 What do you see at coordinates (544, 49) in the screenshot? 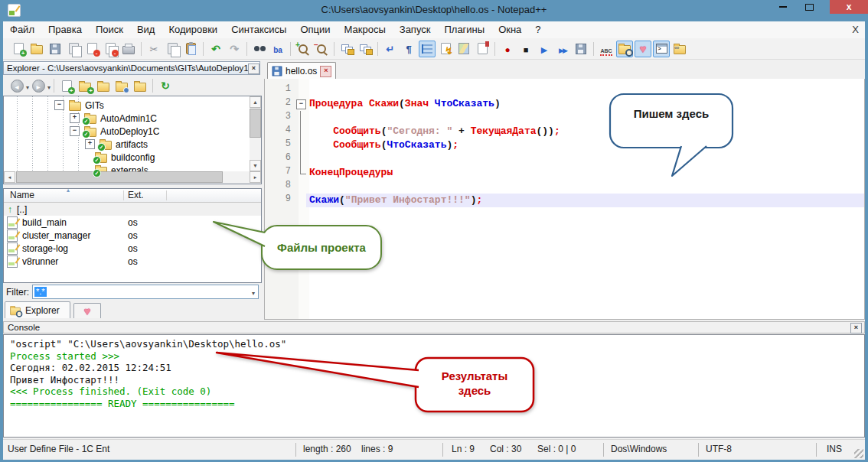
I see `macro-play-button` at bounding box center [544, 49].